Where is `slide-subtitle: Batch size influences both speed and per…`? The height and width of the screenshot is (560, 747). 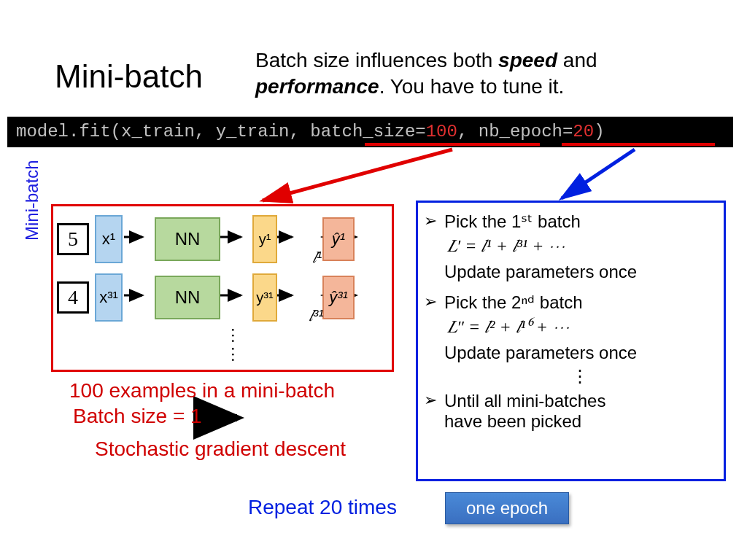
slide-subtitle: Batch size influences both speed and per… is located at coordinates (489, 74).